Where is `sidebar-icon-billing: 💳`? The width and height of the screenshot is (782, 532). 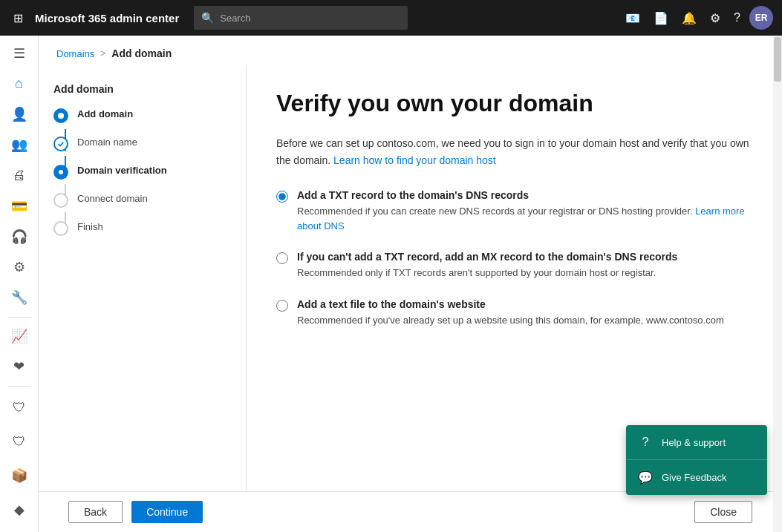
sidebar-icon-billing: 💳 is located at coordinates (19, 206).